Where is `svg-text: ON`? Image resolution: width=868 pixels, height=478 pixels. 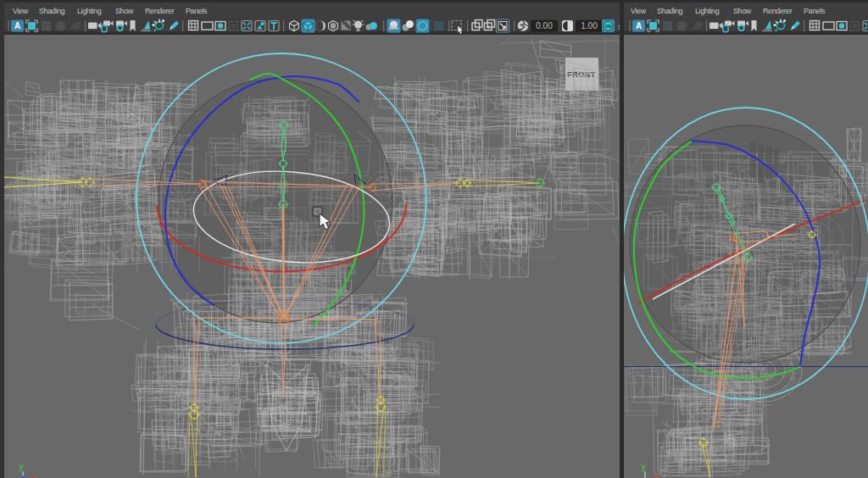
svg-text: ON is located at coordinates (609, 26).